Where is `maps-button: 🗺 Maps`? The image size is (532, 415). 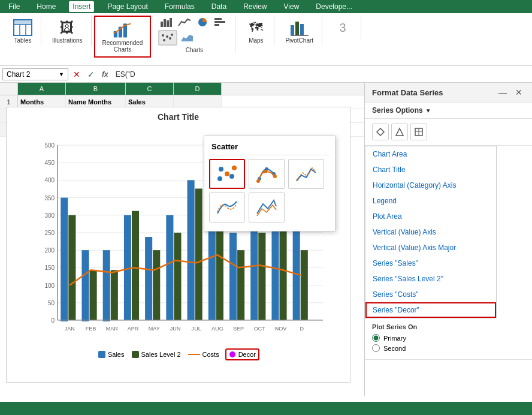
maps-button: 🗺 Maps is located at coordinates (256, 31).